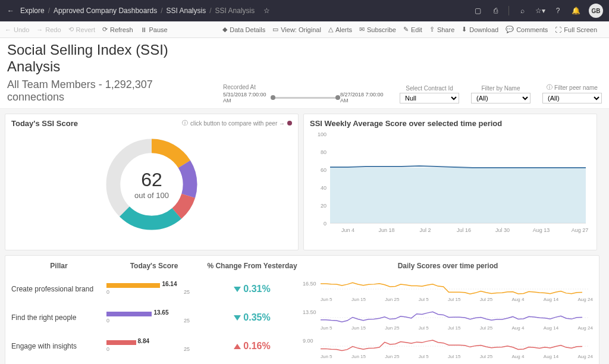 This screenshot has height=364, width=609. What do you see at coordinates (59, 266) in the screenshot?
I see `col-pillar: Pillar` at bounding box center [59, 266].